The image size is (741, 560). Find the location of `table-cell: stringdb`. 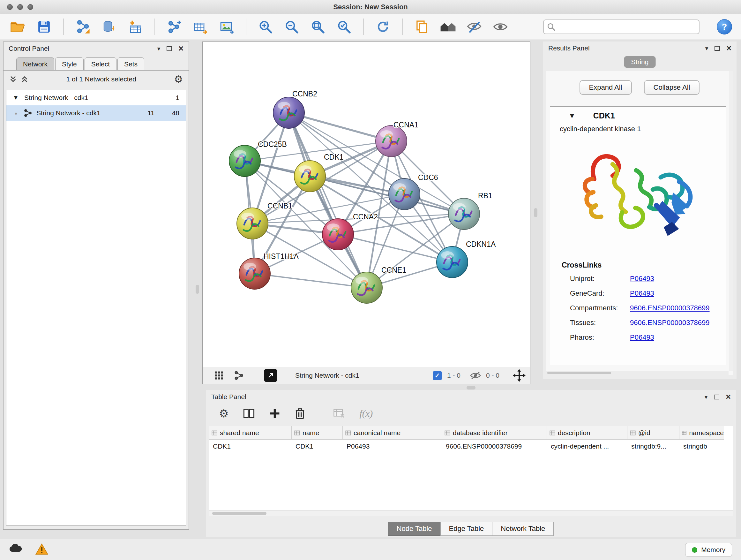

table-cell: stringdb is located at coordinates (702, 446).